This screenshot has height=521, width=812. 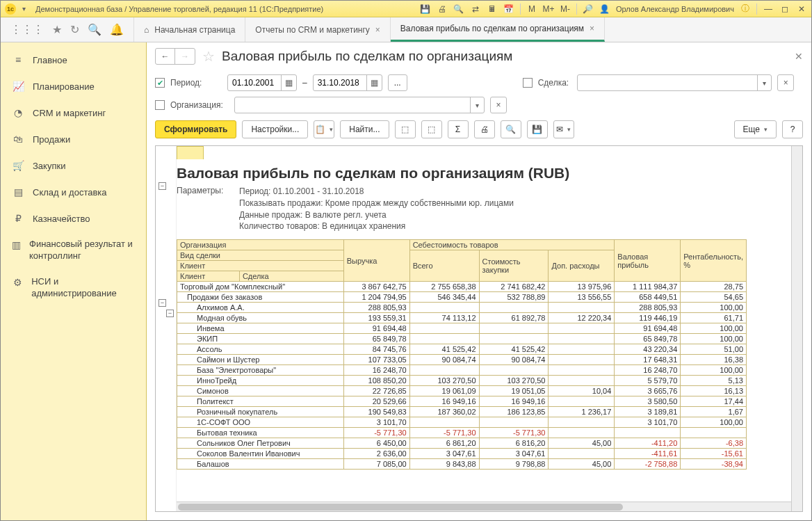 I want to click on find-button: Найти..., so click(x=364, y=129).